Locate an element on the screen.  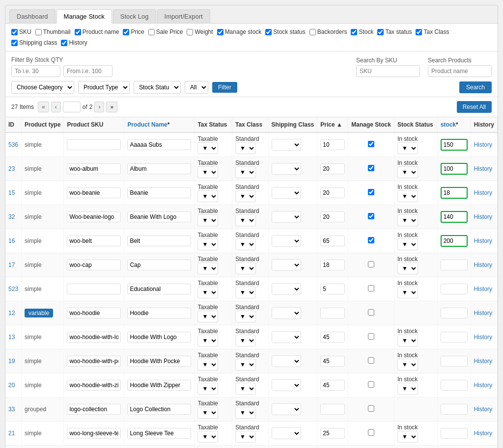
product-id-link: 20 is located at coordinates (12, 385).